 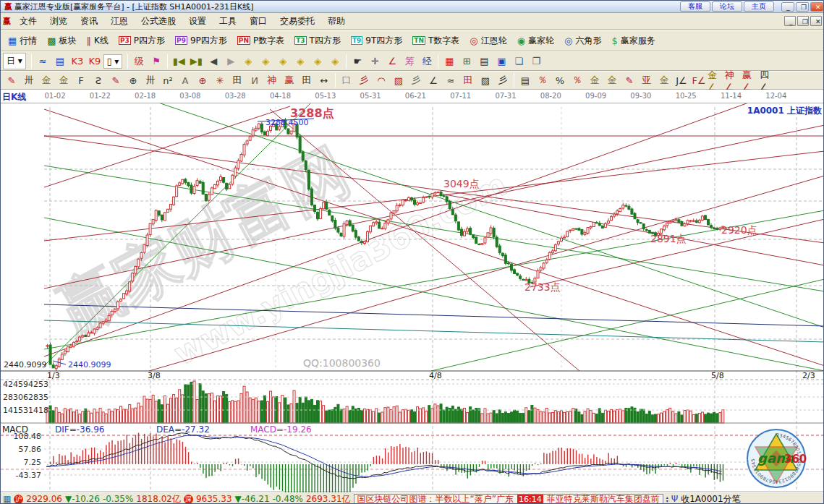 I want to click on square-of-nine-icon: n², so click(x=168, y=80).